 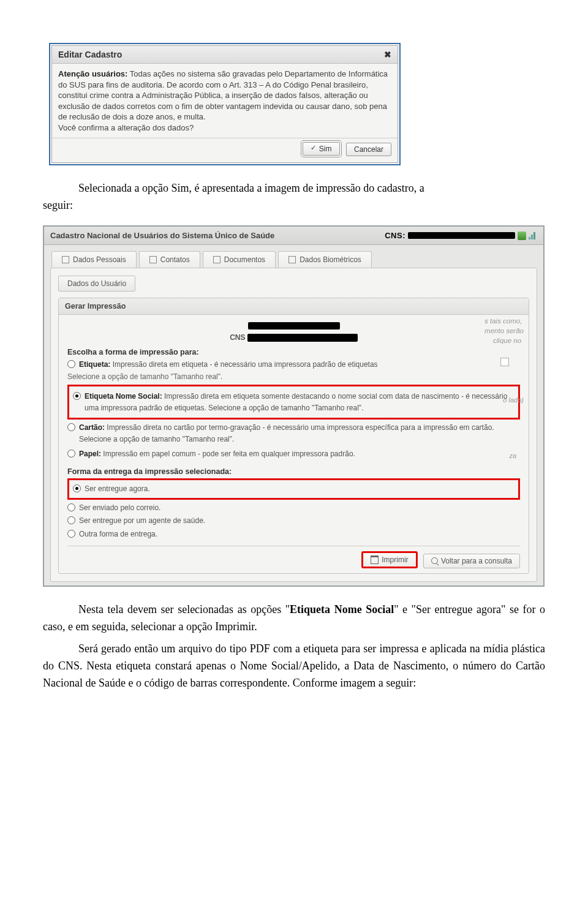 What do you see at coordinates (225, 55) in the screenshot?
I see `dialog-titlebar: Editar Cadastro ✖` at bounding box center [225, 55].